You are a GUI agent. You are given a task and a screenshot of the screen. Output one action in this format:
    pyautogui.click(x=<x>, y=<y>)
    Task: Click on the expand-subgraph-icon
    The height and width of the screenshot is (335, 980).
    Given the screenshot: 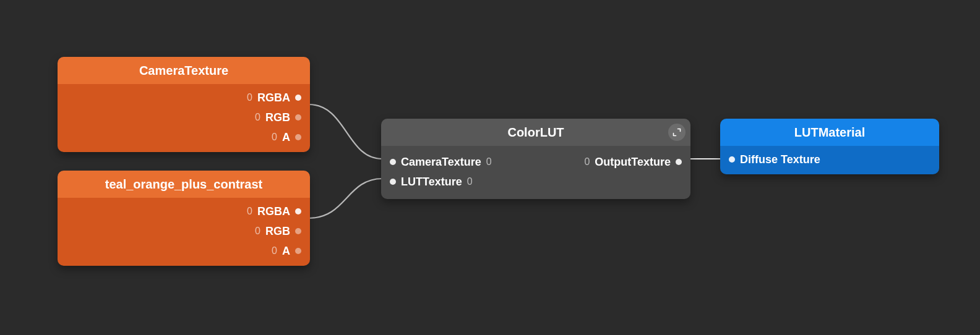 What is the action you would take?
    pyautogui.click(x=677, y=132)
    